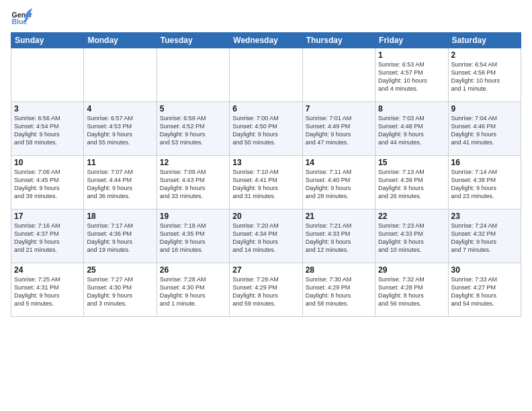  I want to click on day-info: Sunrise: 6:53 AM Sunset: 4:57 PM Dayligh…, so click(411, 77).